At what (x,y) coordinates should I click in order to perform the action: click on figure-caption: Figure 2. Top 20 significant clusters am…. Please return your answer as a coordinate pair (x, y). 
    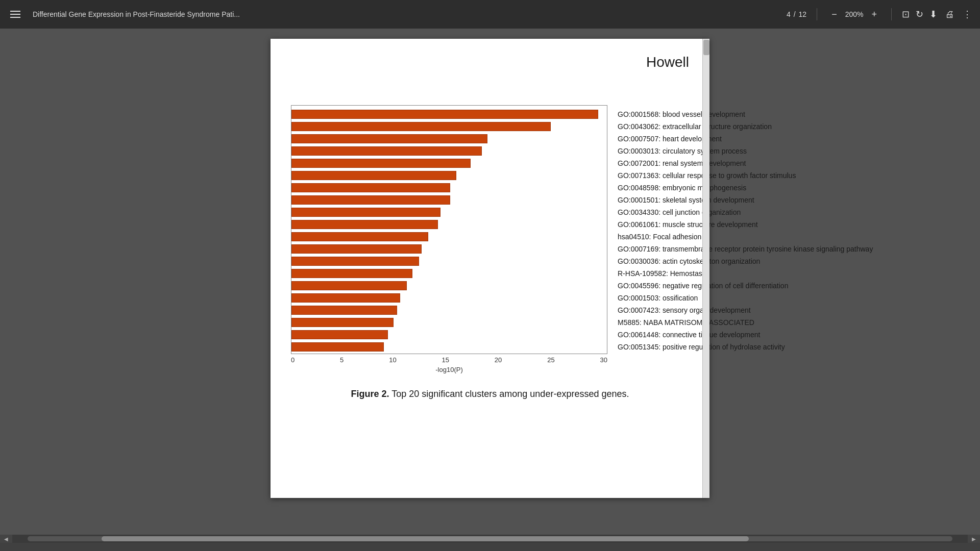
    Looking at the image, I should click on (490, 394).